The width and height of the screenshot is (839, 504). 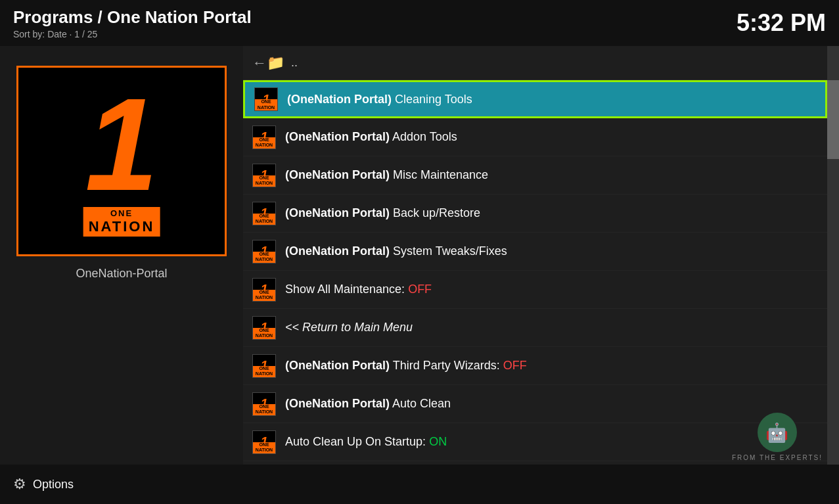 I want to click on sort-info: Sort by: Date · 1 / 25, so click(x=133, y=34).